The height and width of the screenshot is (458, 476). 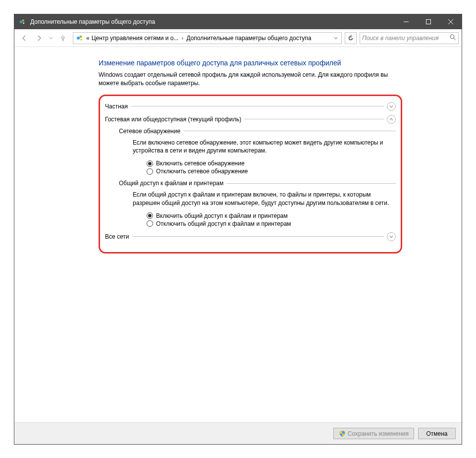 What do you see at coordinates (271, 224) in the screenshot?
I see `radio-file-sharing-off: Отключить общий доступ к файлам и принте…` at bounding box center [271, 224].